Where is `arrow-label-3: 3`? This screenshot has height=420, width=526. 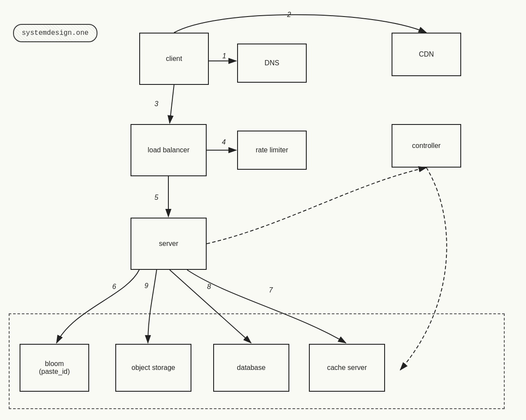 arrow-label-3: 3 is located at coordinates (157, 104).